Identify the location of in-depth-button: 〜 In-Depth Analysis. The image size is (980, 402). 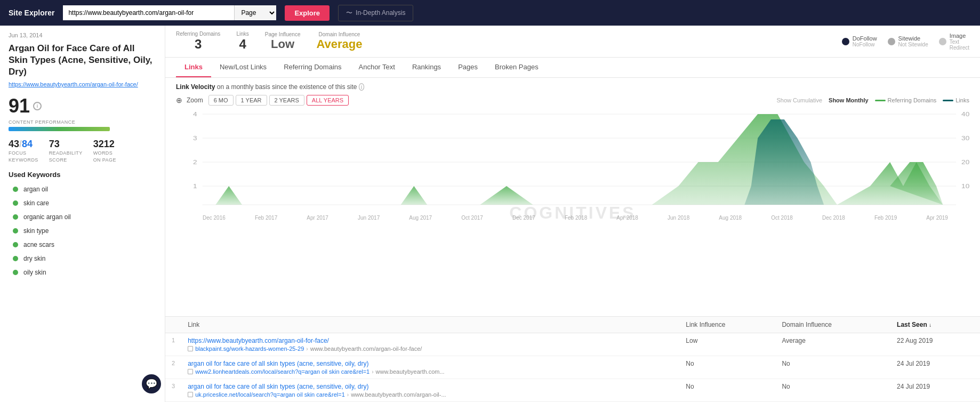
(375, 13).